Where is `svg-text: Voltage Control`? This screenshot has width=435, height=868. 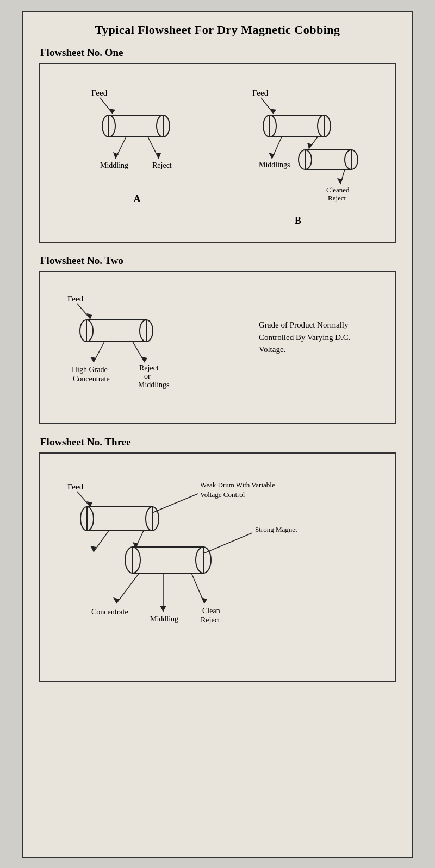 svg-text: Voltage Control is located at coordinates (223, 494).